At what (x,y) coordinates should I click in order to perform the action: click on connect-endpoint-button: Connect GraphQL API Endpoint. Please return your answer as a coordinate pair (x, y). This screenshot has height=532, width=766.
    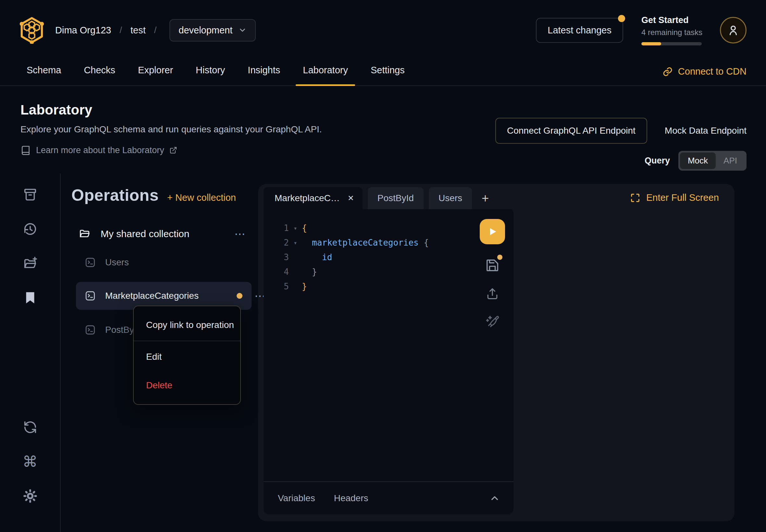
    Looking at the image, I should click on (571, 131).